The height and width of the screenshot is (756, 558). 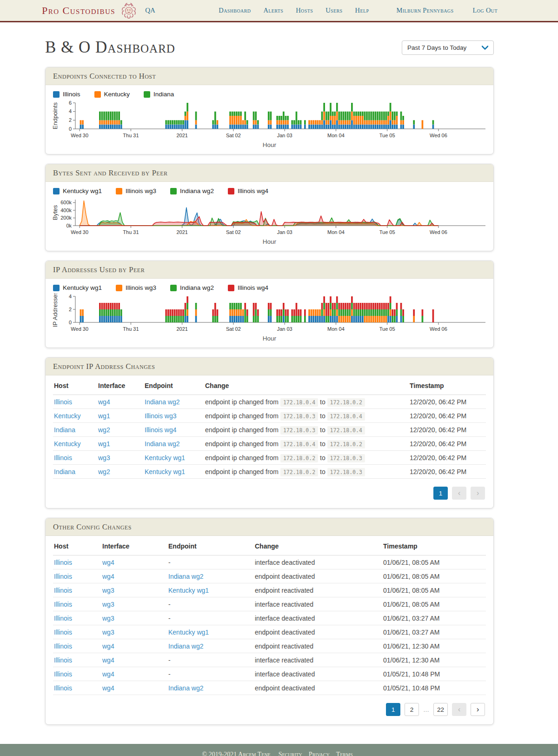 I want to click on main-nav: DashboardAlertsHostsUsersHelpMilburn Pen…, so click(x=358, y=10).